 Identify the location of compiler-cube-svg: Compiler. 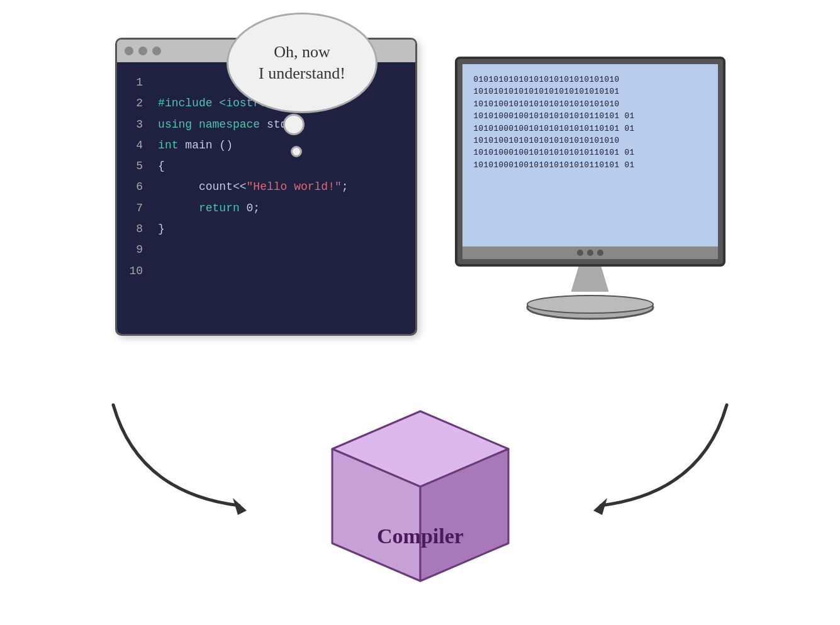
(420, 499).